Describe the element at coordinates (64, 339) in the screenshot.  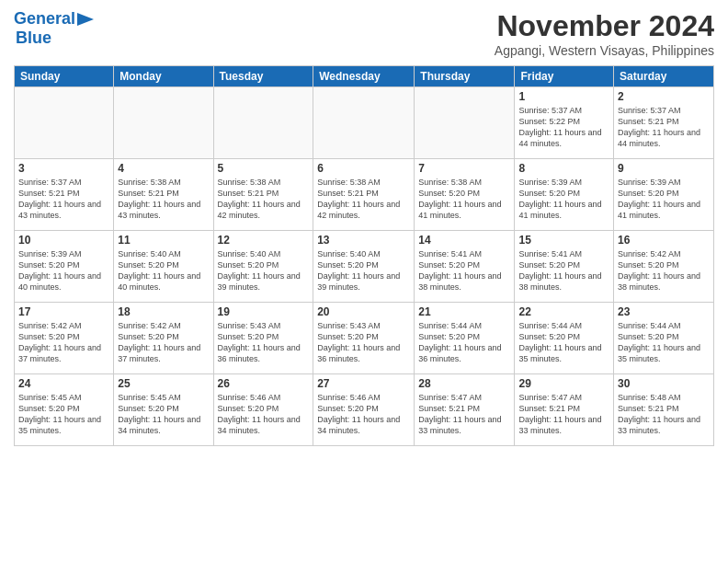
I see `calendar-cell: 17Sunrise: 5:42 AM Sunset: 5:20 PM Dayli…` at that location.